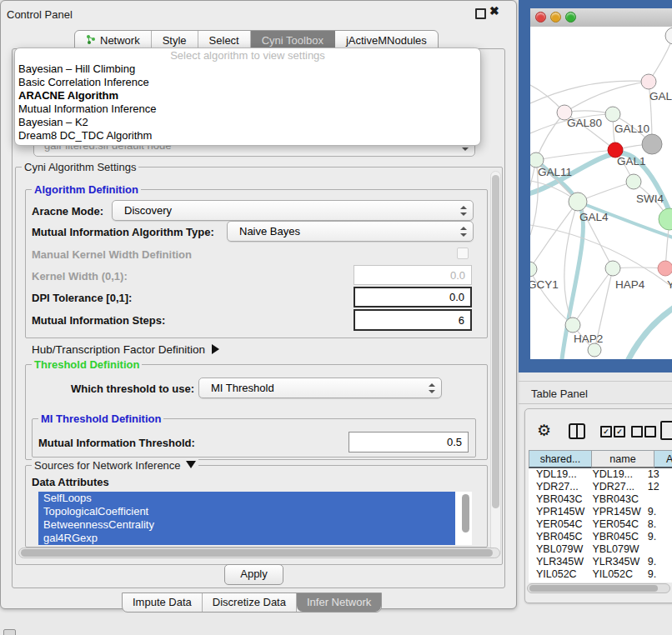  Describe the element at coordinates (247, 498) in the screenshot. I see `data-attribute-item: SelfLoops` at that location.